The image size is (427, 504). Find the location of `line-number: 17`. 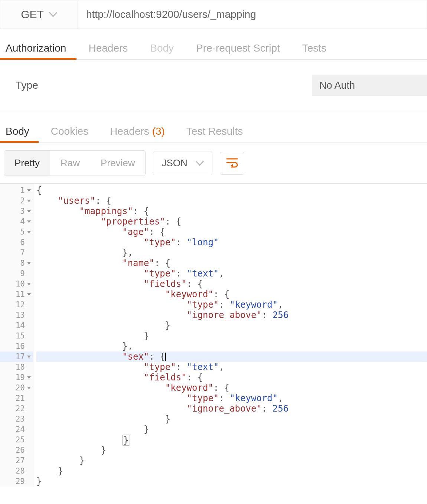

line-number: 17 is located at coordinates (16, 357).